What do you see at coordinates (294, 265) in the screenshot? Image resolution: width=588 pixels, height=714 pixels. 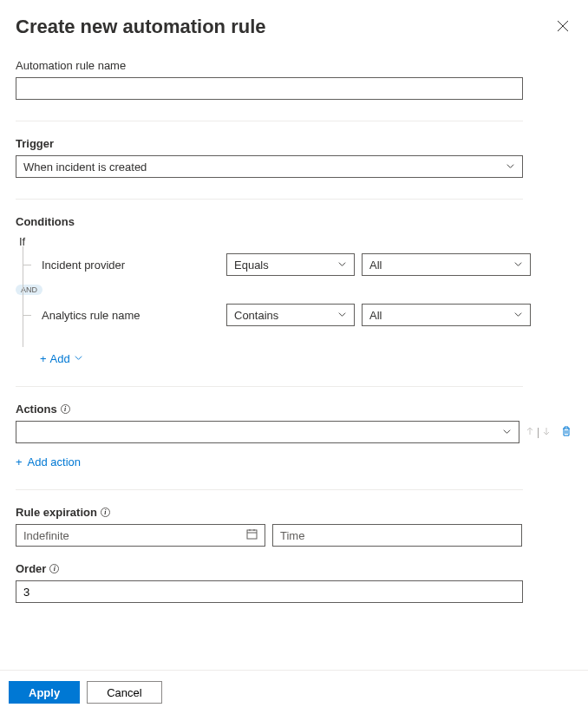 I see `condition-row: Incident provider Equals All` at bounding box center [294, 265].